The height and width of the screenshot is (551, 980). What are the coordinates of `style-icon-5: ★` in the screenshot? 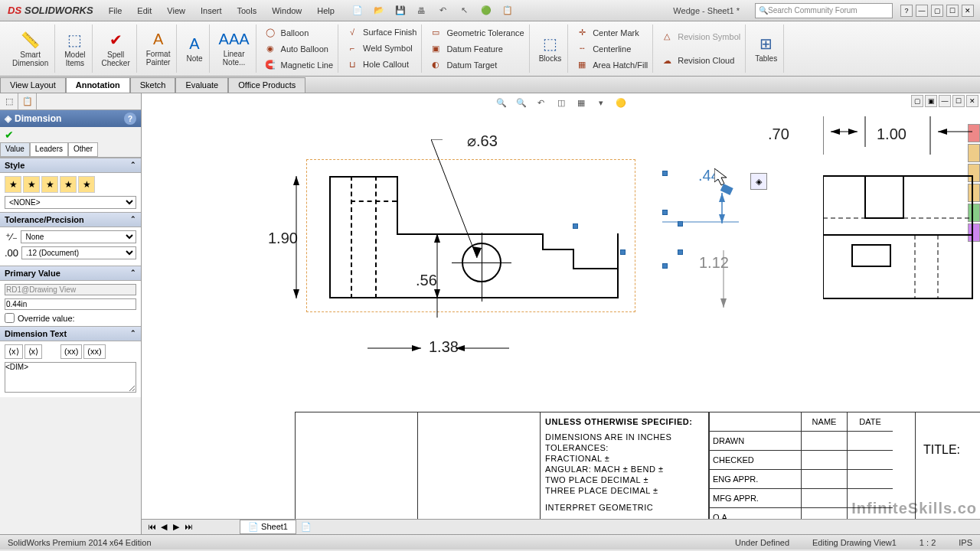 It's located at (87, 184).